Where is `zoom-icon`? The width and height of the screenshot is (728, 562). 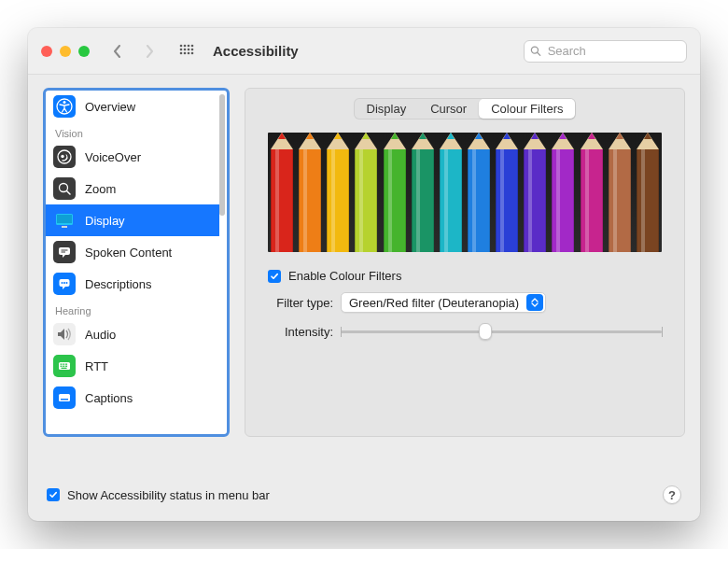
zoom-icon is located at coordinates (64, 189).